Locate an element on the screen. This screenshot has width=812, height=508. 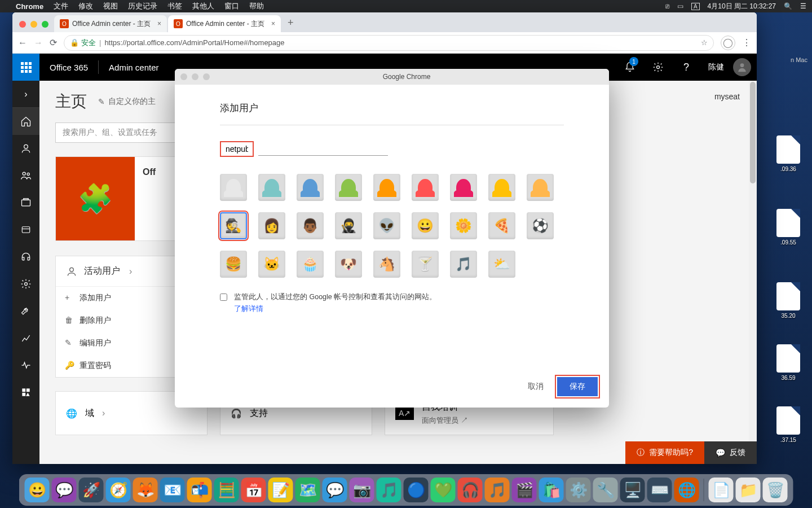
o365-brand: Office 365 is located at coordinates (69, 68).